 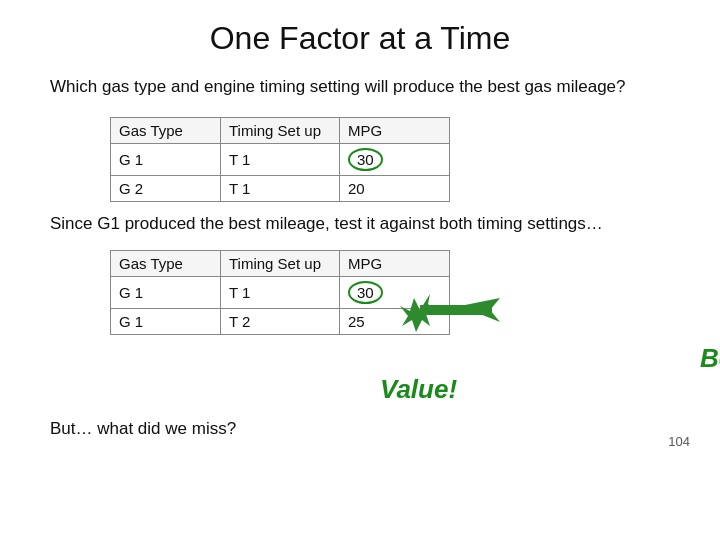 I want to click on cell-g1-t1-mpg: 30, so click(x=395, y=159).